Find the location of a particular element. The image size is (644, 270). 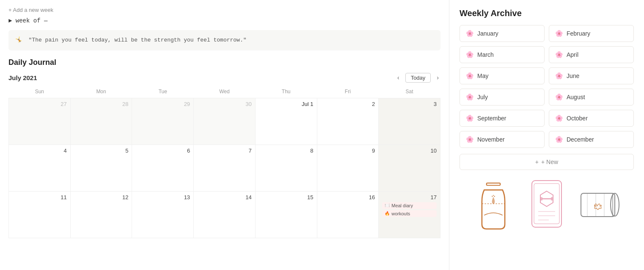

calendar-cell: 3 is located at coordinates (410, 121).